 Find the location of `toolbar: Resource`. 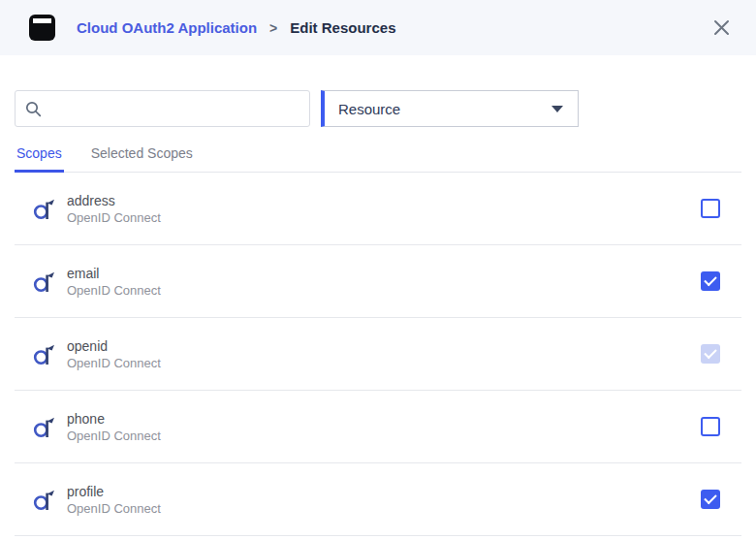

toolbar: Resource is located at coordinates (378, 109).